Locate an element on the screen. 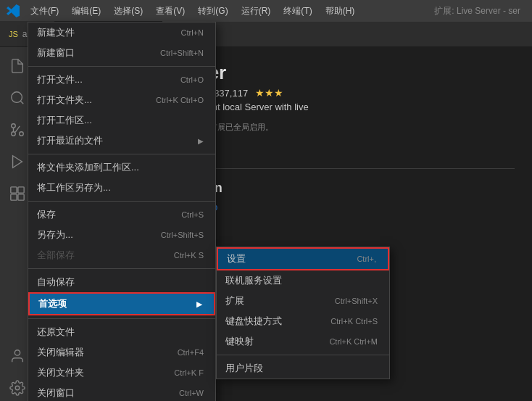  extension-stars: ★★★ is located at coordinates (270, 93).